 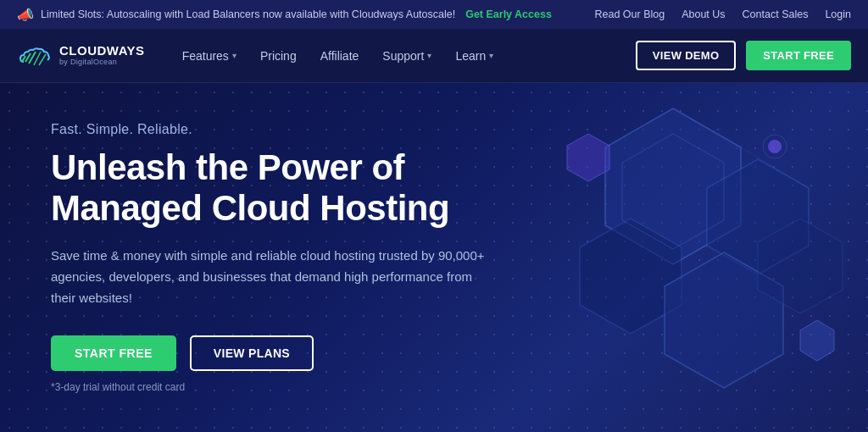 I want to click on features-chevron-icon: ▾, so click(x=234, y=56).